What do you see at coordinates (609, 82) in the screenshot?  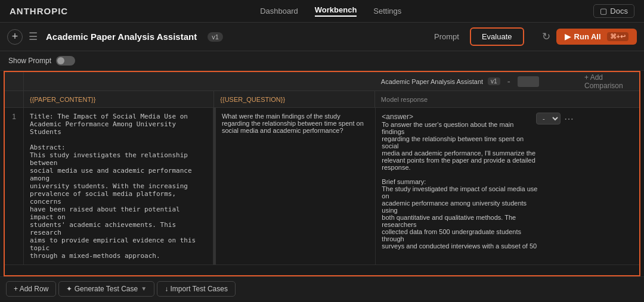 I see `add-compare-button: + Add Comparison` at bounding box center [609, 82].